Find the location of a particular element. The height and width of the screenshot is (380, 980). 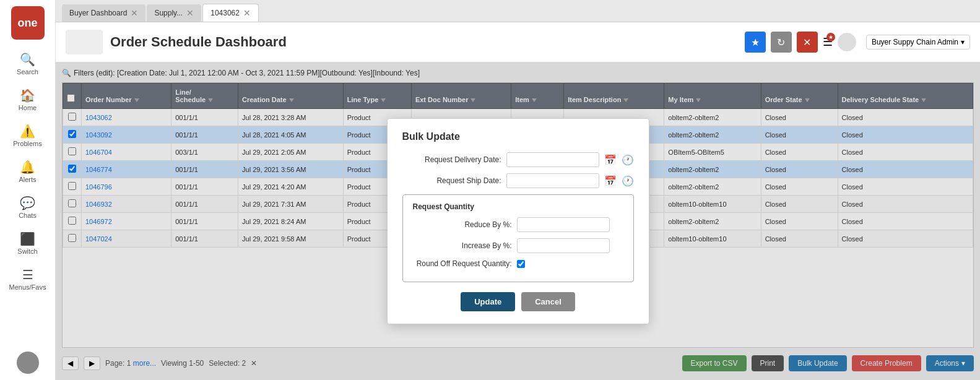

sidebar-item-label: Alerts is located at coordinates (27, 179).